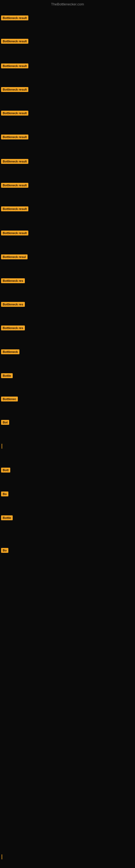  What do you see at coordinates (68, 4) in the screenshot?
I see `site-title: TheBottlenecker.com` at bounding box center [68, 4].